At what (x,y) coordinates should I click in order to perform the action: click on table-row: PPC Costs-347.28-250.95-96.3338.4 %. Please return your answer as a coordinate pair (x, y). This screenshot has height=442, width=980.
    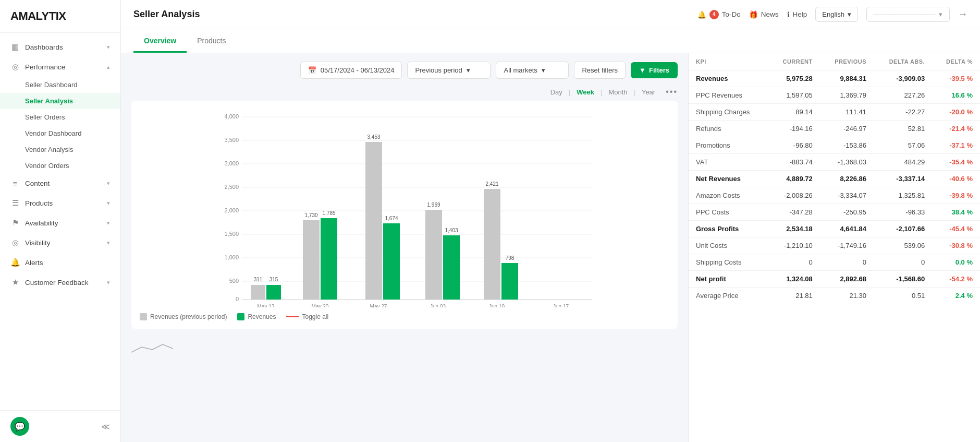
    Looking at the image, I should click on (834, 212).